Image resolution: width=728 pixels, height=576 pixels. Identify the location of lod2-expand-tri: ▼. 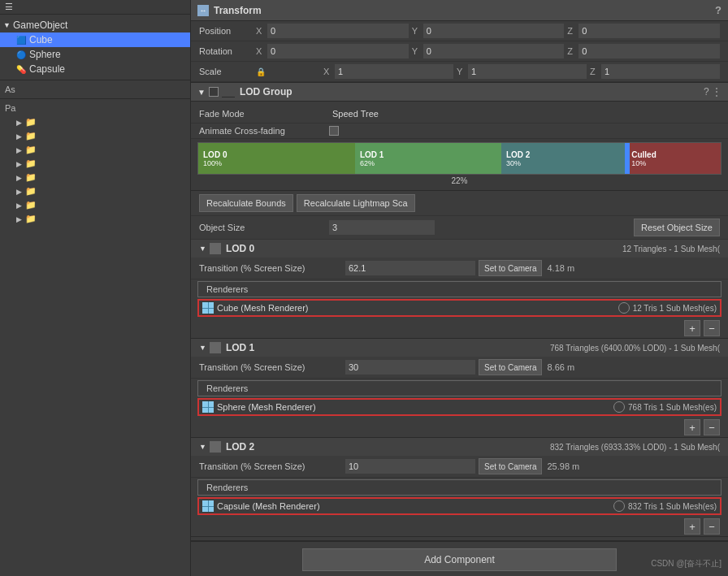
(203, 447).